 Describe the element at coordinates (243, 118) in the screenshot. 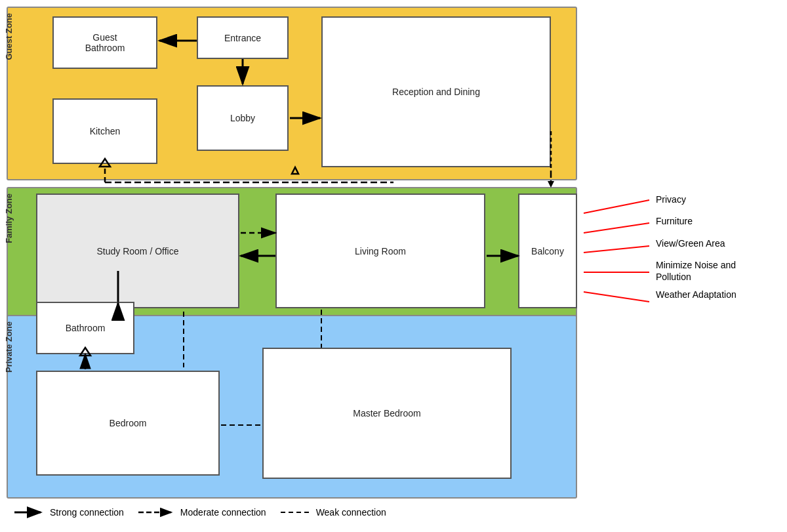

I see `room-lobby: Lobby` at that location.